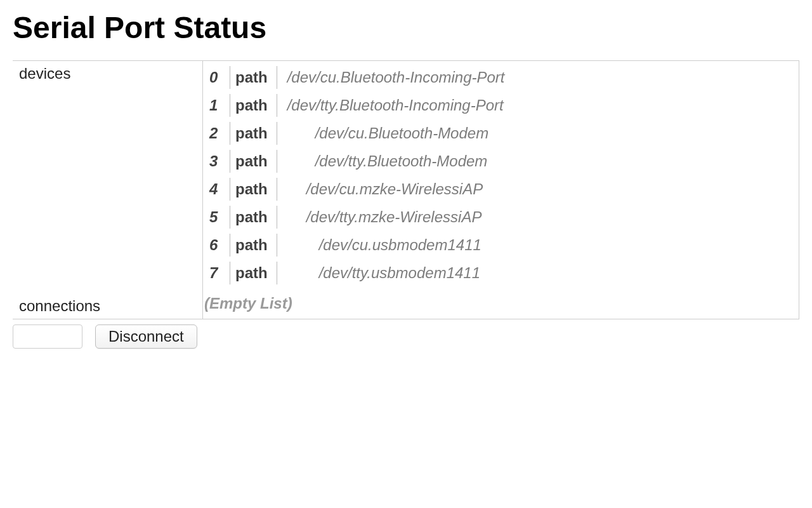 The image size is (812, 508). I want to click on device-entry: 0path/dev/cu.Bluetooth-Incoming-Port, so click(501, 77).